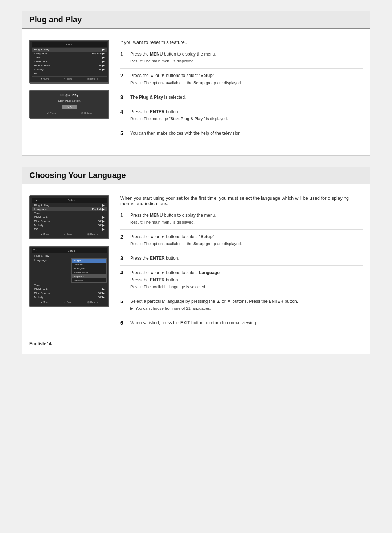  What do you see at coordinates (179, 115) in the screenshot?
I see `step-text-4: Press the ENTER button. Result: The mess…` at bounding box center [179, 115].